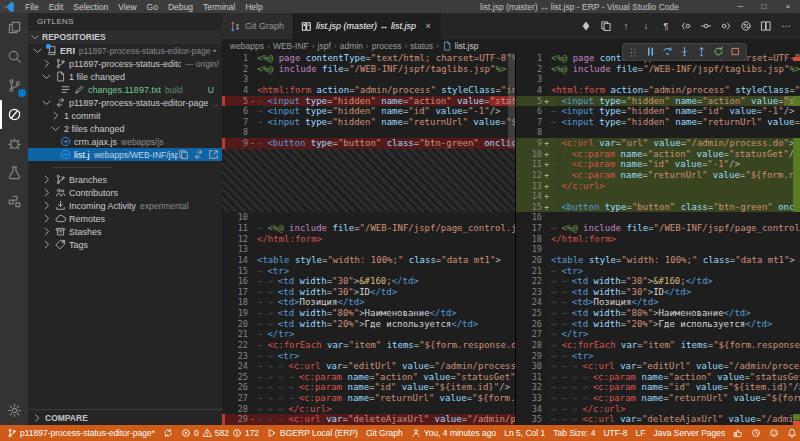 The width and height of the screenshot is (800, 441). Describe the element at coordinates (90, 6) in the screenshot. I see `menu-selection: Selection` at that location.